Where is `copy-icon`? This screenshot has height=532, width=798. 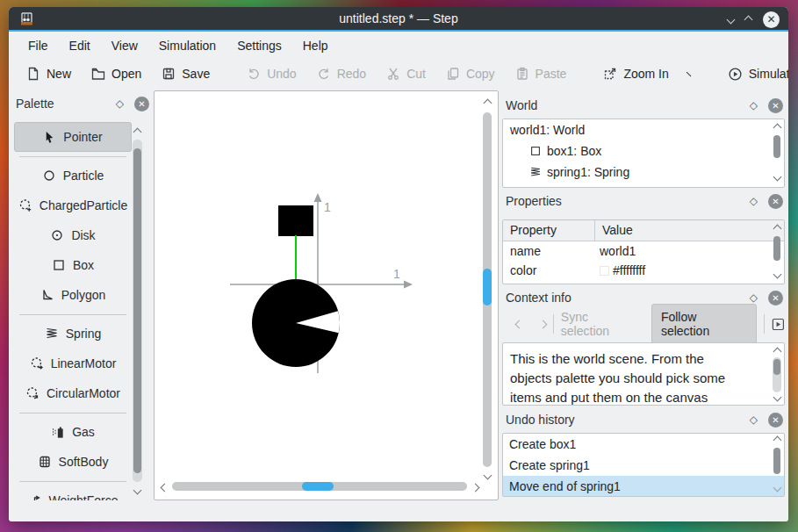
copy-icon is located at coordinates (453, 74).